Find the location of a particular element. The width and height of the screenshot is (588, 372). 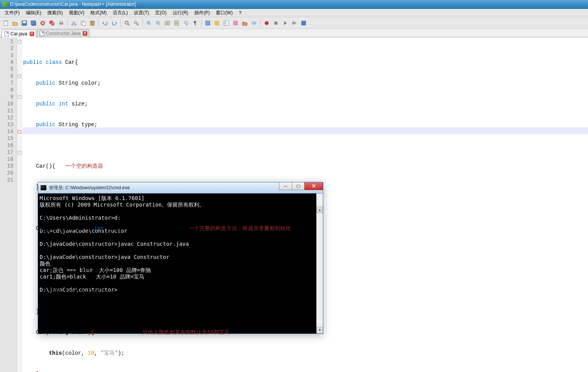

annotation: 只传入颜色则其余的默认为10和宝马 is located at coordinates (186, 332).